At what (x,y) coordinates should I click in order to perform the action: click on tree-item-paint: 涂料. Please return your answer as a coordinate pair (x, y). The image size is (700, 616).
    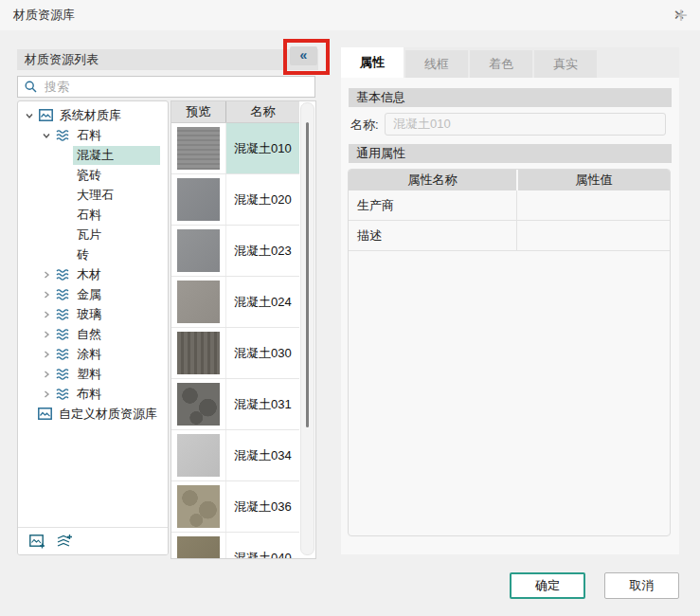
    Looking at the image, I should click on (93, 354).